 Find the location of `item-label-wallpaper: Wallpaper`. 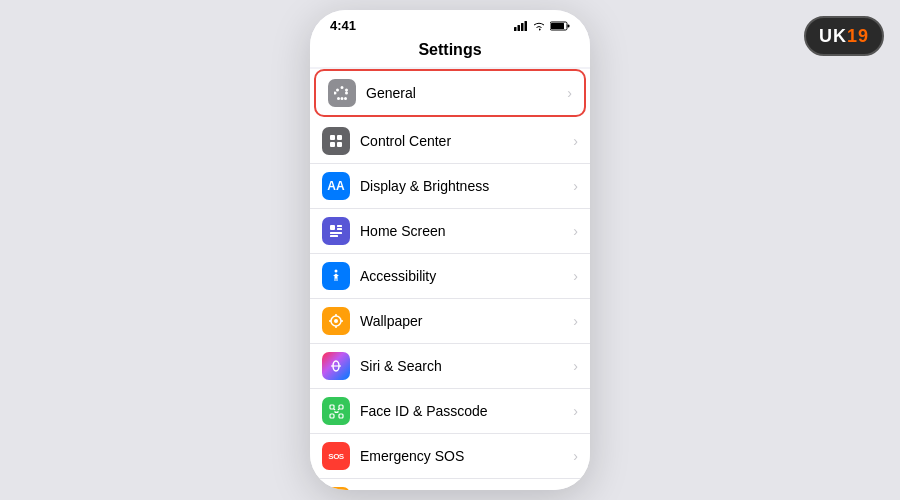

item-label-wallpaper: Wallpaper is located at coordinates (466, 321).